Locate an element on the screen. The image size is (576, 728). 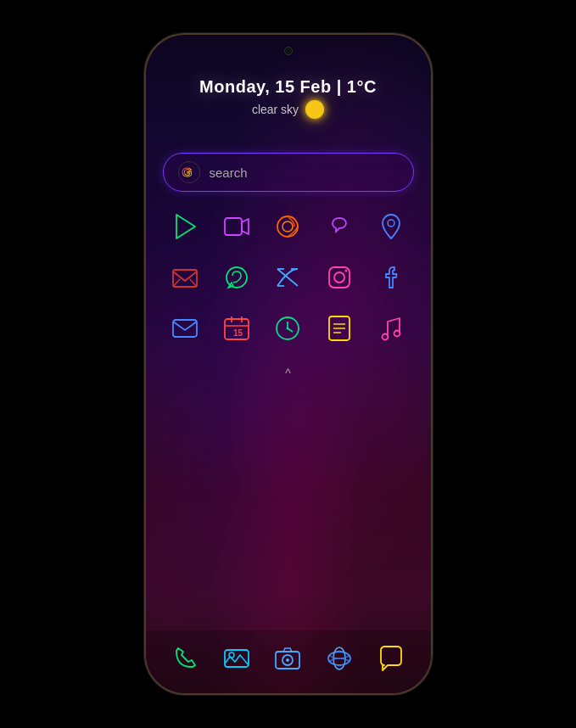
sun-icon is located at coordinates (315, 109).